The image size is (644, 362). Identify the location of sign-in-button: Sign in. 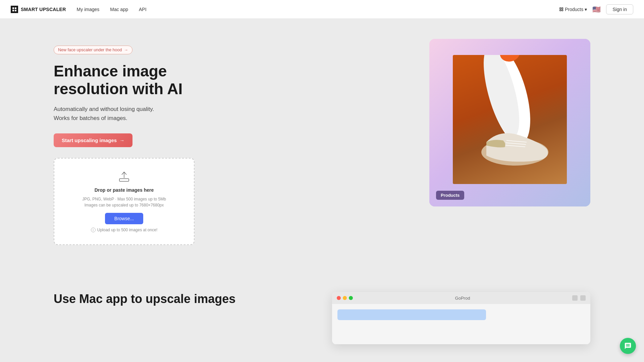
(620, 9).